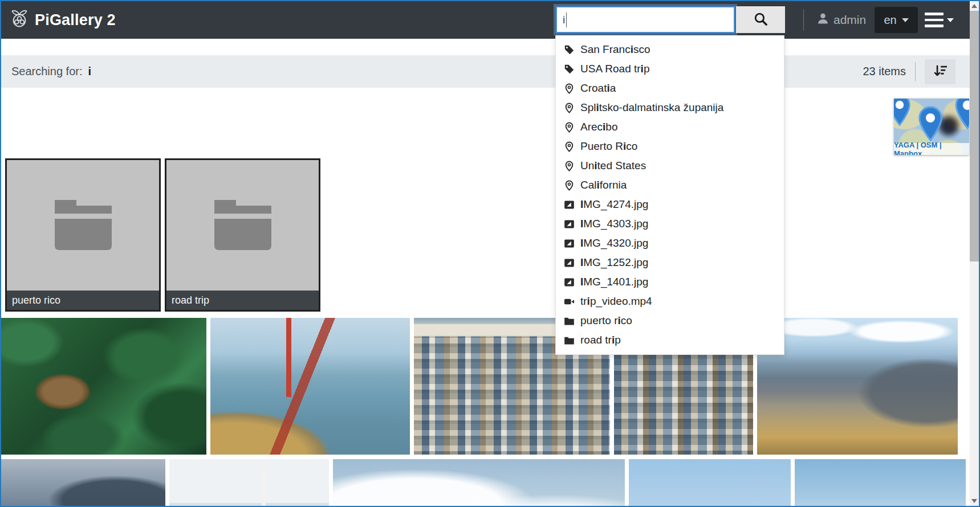  Describe the element at coordinates (916, 72) in the screenshot. I see `results-bar-divider` at that location.